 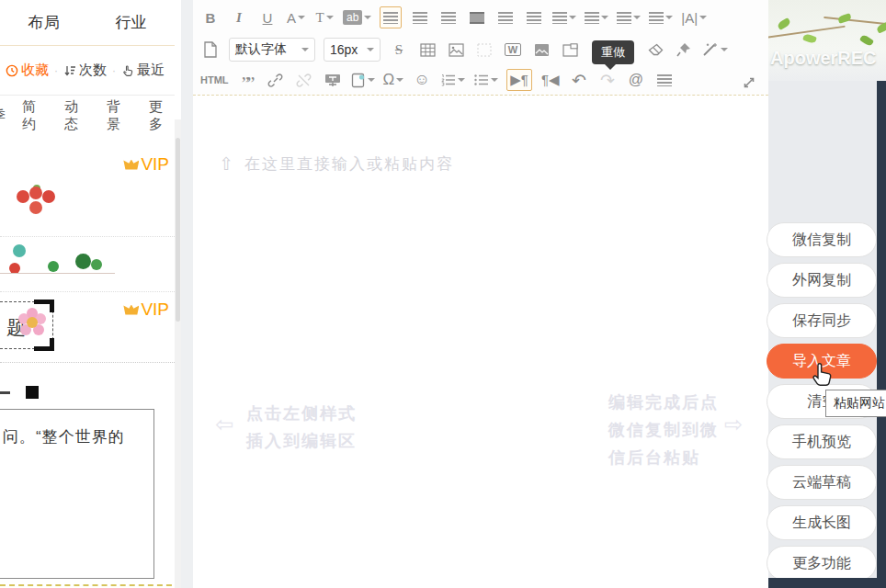 What do you see at coordinates (35, 116) in the screenshot?
I see `category-simple: 简约` at bounding box center [35, 116].